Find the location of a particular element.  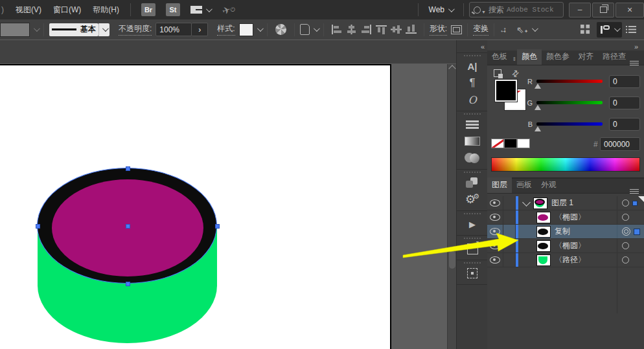

layer-name: 图层 1 is located at coordinates (562, 203).